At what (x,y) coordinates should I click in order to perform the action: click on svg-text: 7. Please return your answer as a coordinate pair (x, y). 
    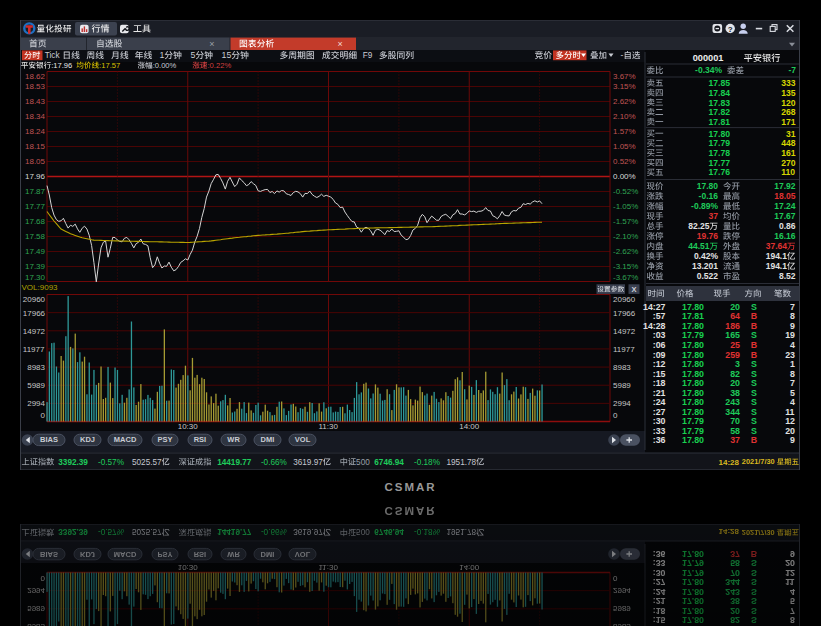
    Looking at the image, I should click on (792, 383).